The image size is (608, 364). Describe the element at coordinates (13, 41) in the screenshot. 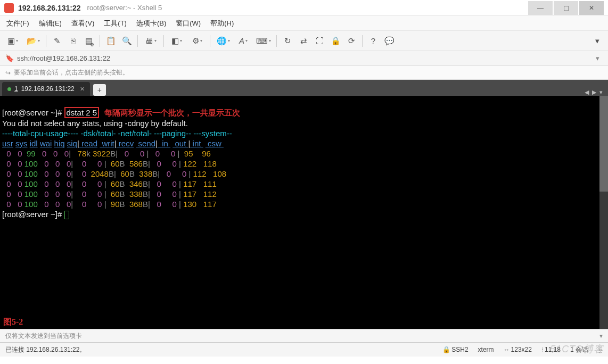

I see `new-session-icon: ▣` at that location.